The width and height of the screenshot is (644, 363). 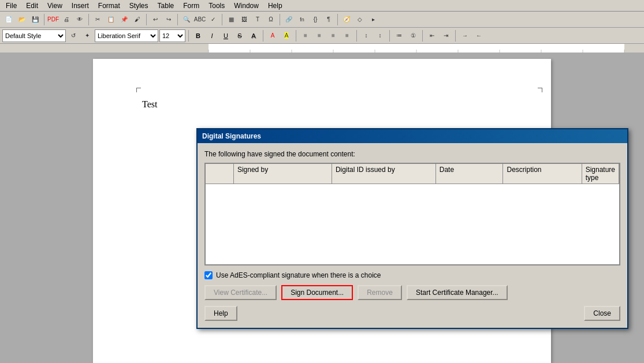 I want to click on navigator-btn: 🧭, so click(x=347, y=20).